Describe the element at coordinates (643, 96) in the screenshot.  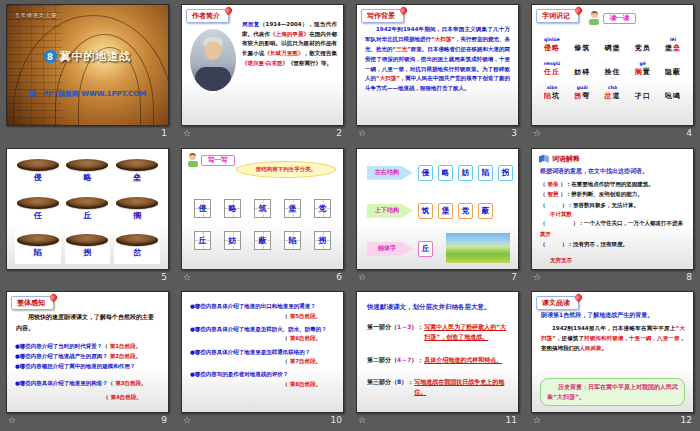
I see `word: 孑口` at that location.